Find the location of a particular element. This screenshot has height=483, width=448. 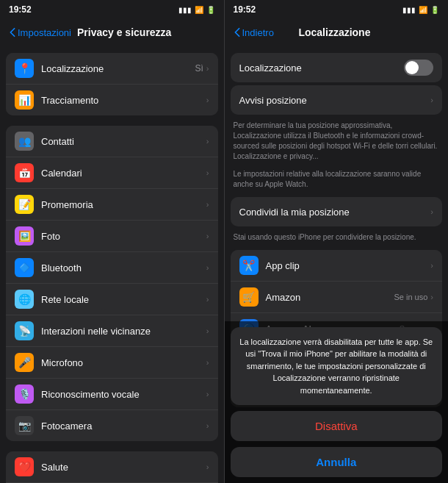

foto-label: Foto is located at coordinates (123, 237).